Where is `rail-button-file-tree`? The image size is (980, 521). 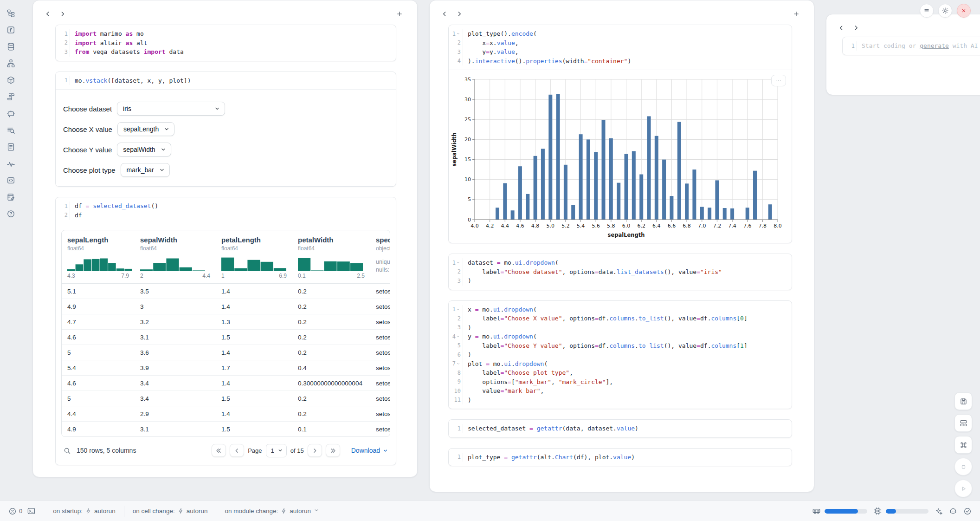 rail-button-file-tree is located at coordinates (11, 13).